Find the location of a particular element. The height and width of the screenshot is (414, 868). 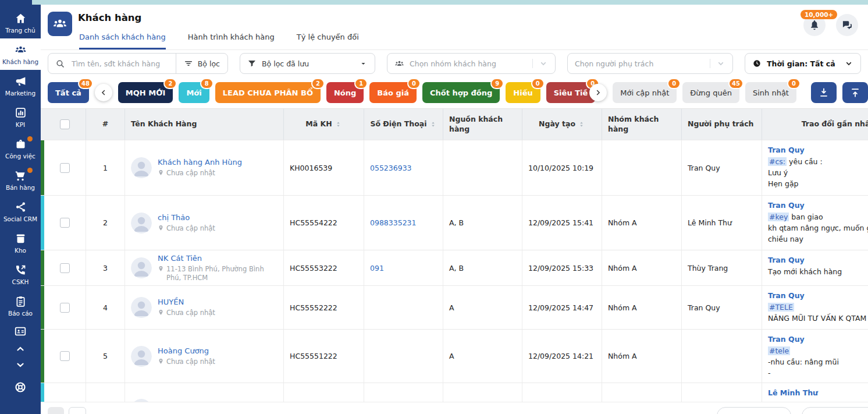

download-button is located at coordinates (824, 93).